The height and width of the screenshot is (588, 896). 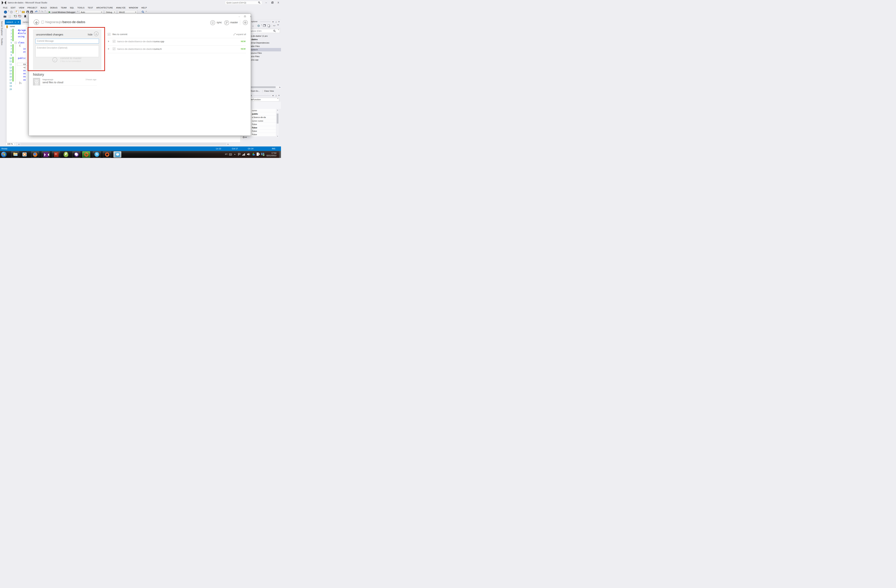 I want to click on files-checkbox: ✓, so click(x=109, y=35).